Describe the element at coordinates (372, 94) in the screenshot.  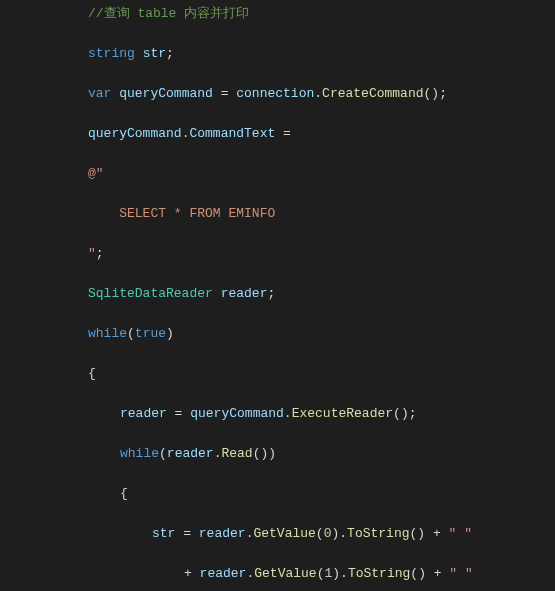
I see `method: CreateCommand` at that location.